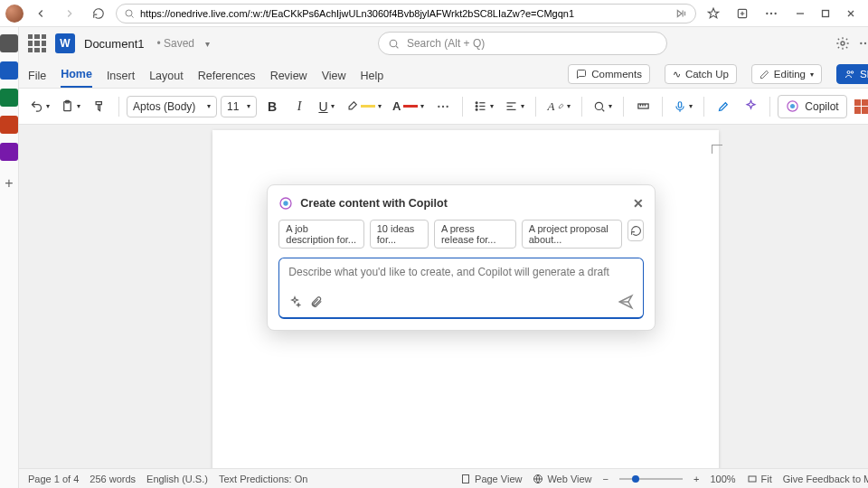  What do you see at coordinates (771, 14) in the screenshot?
I see `browser-menu-icon` at bounding box center [771, 14].